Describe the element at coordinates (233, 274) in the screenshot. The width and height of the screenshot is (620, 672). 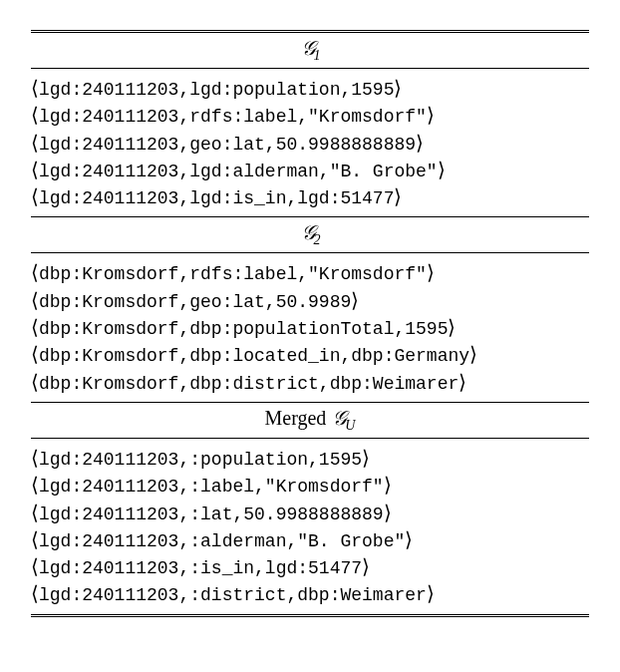
I see `triple-text: dbp:Kromsdorf,rdfs:label,"Kromsdorf"` at that location.